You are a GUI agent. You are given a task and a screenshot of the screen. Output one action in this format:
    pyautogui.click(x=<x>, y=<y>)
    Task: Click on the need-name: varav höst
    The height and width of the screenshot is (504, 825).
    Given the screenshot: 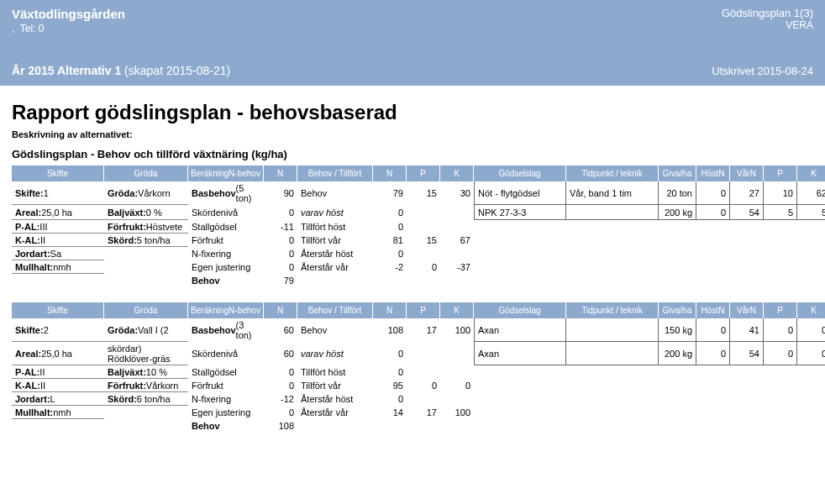 What is the action you would take?
    pyautogui.click(x=335, y=354)
    